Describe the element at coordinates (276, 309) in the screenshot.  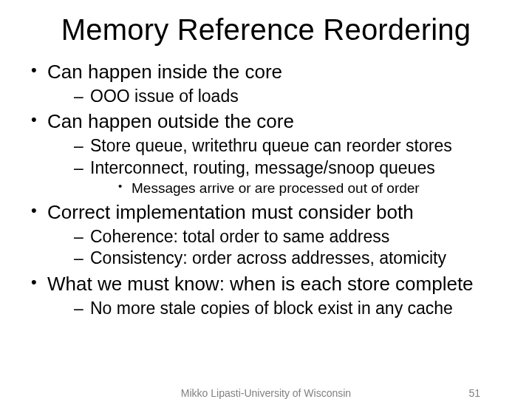
I see `sublist: No more stale copies of block exist in a…` at that location.